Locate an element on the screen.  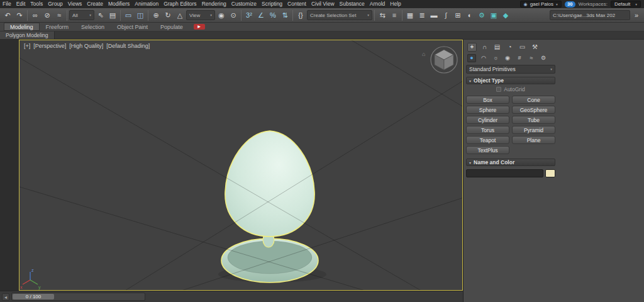
viewport-quality-menu: [High Quality] is located at coordinates (86, 46).